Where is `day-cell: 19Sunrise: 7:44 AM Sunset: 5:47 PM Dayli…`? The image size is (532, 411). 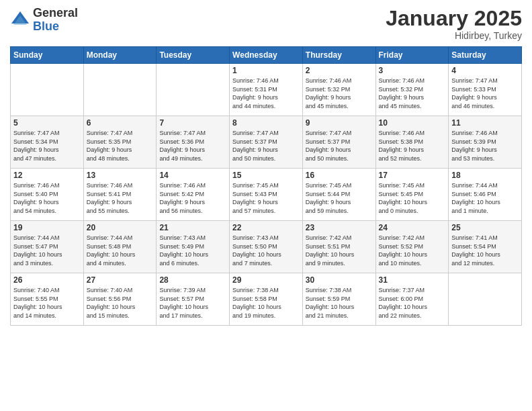 day-cell: 19Sunrise: 7:44 AM Sunset: 5:47 PM Dayli… is located at coordinates (47, 247).